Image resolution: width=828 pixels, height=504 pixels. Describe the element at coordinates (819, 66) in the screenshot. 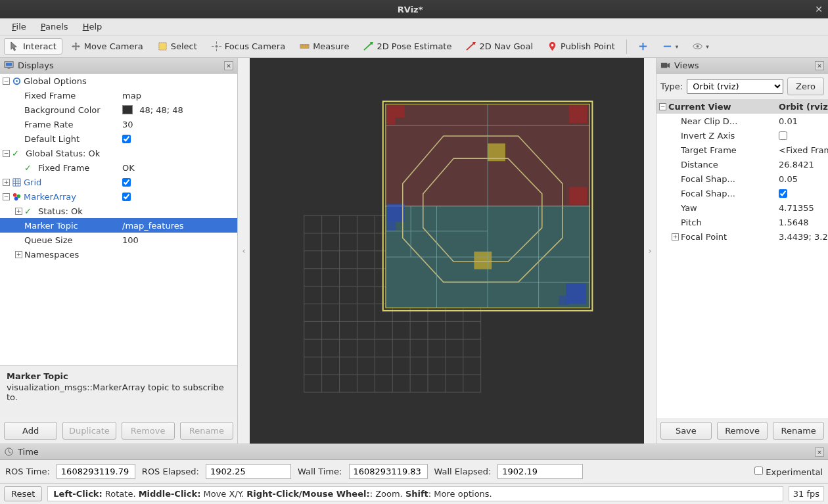

I see `views-panel-close: ×` at that location.